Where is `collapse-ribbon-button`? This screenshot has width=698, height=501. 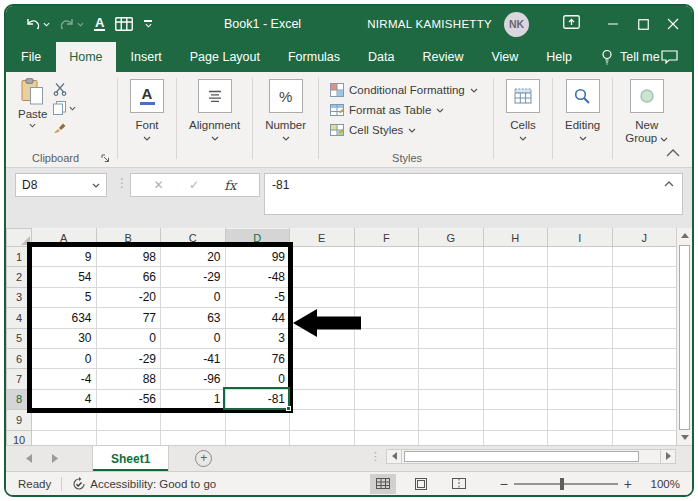 collapse-ribbon-button is located at coordinates (673, 153).